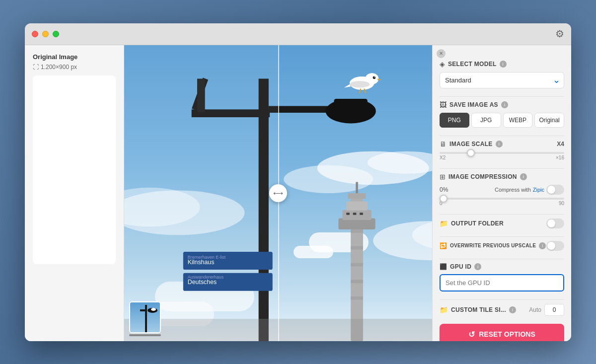  Describe the element at coordinates (56, 34) in the screenshot. I see `maximize-button` at that location.